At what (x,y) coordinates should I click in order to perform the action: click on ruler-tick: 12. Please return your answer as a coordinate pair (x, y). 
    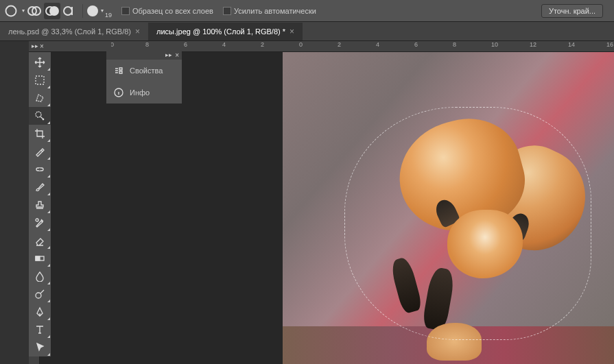
    Looking at the image, I should click on (533, 45).